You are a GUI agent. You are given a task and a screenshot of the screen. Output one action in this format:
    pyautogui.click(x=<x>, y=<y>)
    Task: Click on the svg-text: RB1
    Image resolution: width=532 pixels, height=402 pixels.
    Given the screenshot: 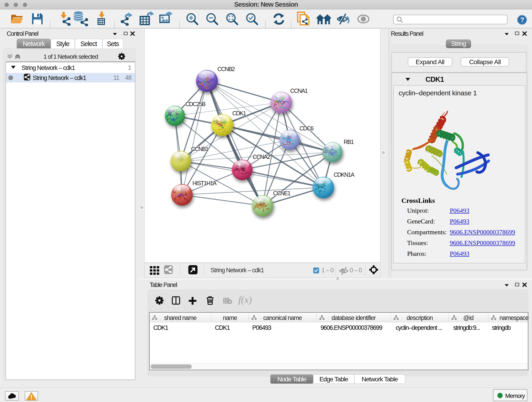 What is the action you would take?
    pyautogui.click(x=349, y=142)
    